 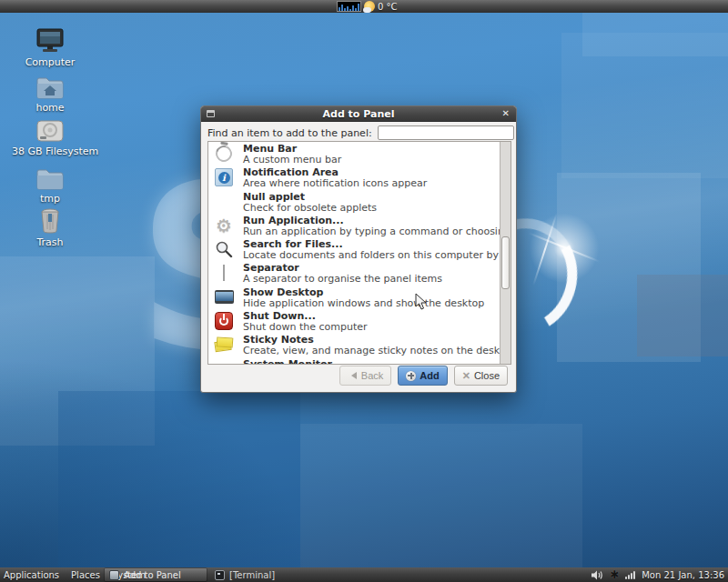 What do you see at coordinates (506, 263) in the screenshot?
I see `scrollbar-thumb` at bounding box center [506, 263].